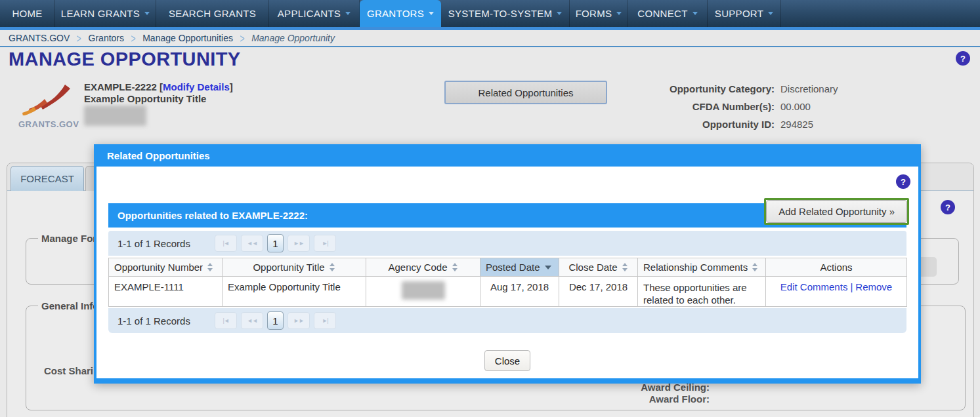 The width and height of the screenshot is (980, 417). Describe the element at coordinates (106, 13) in the screenshot. I see `nav-learn-grants: LEARN GRANTS` at that location.